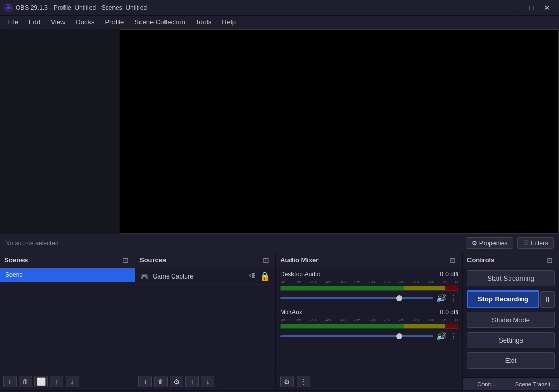 This screenshot has width=559, height=392. I want to click on source-lock-icon: 🔒, so click(265, 276).